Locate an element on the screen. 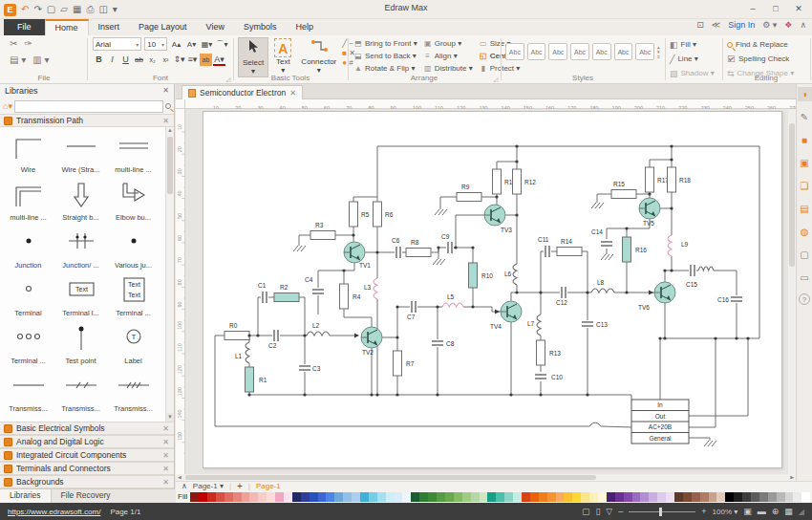 The width and height of the screenshot is (812, 520). tab-view: View is located at coordinates (216, 27).